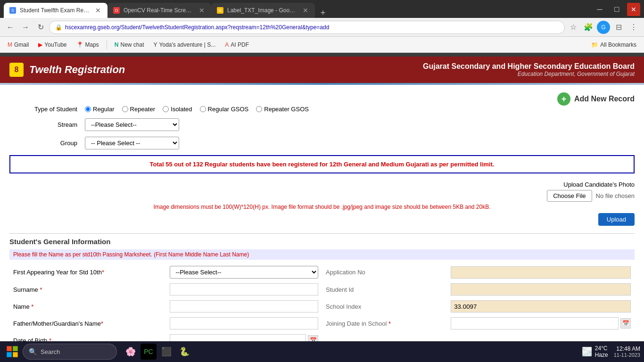 The height and width of the screenshot is (362, 644). Describe the element at coordinates (627, 355) in the screenshot. I see `taskbar-date: 11-11-2023` at that location.